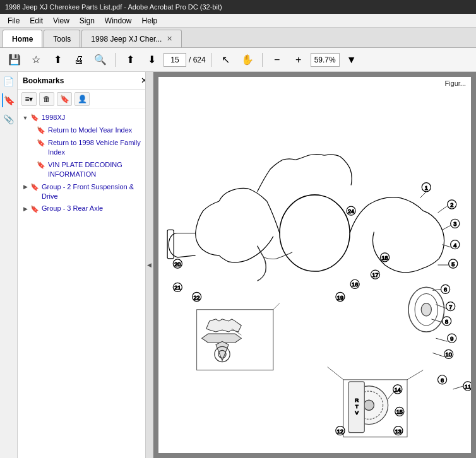  I want to click on zoom-input, so click(325, 60).